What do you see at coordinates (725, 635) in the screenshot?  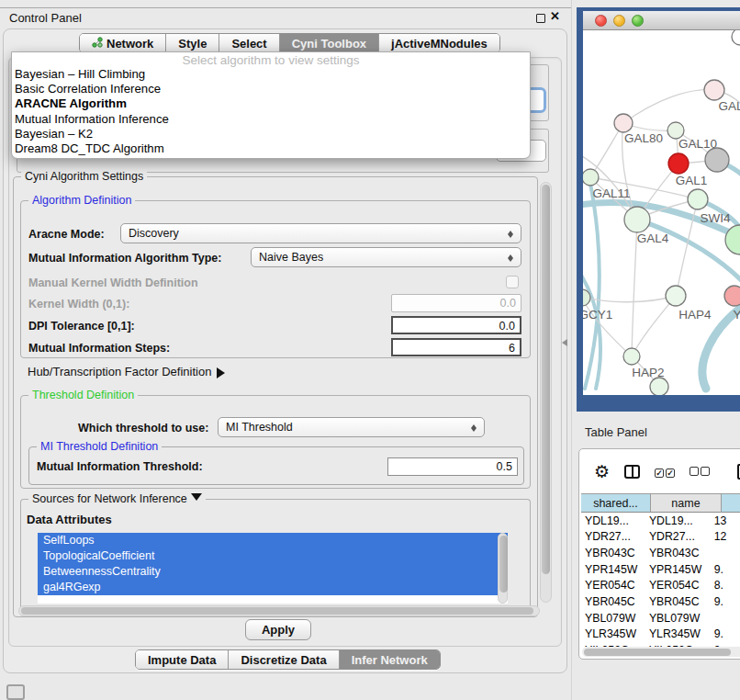 I see `table-cell: 9.` at bounding box center [725, 635].